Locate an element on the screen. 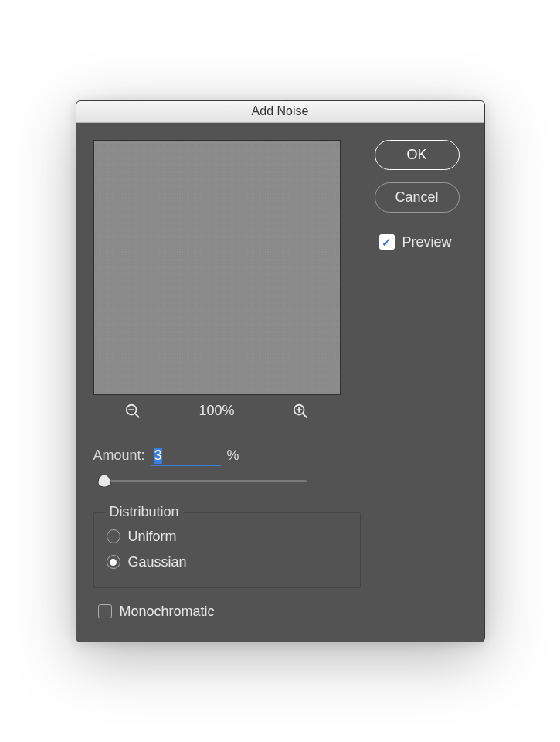 The width and height of the screenshot is (560, 742). slider-thumb is located at coordinates (104, 482).